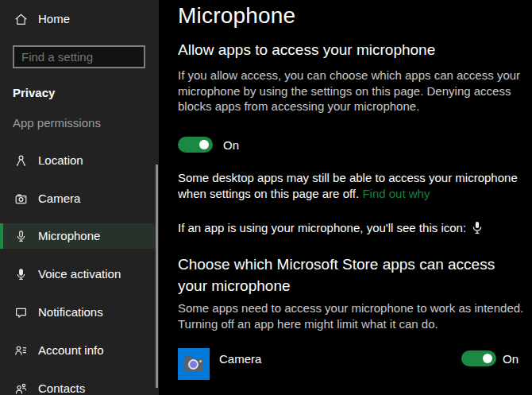  I want to click on camera-app-toggle-state: On, so click(511, 359).